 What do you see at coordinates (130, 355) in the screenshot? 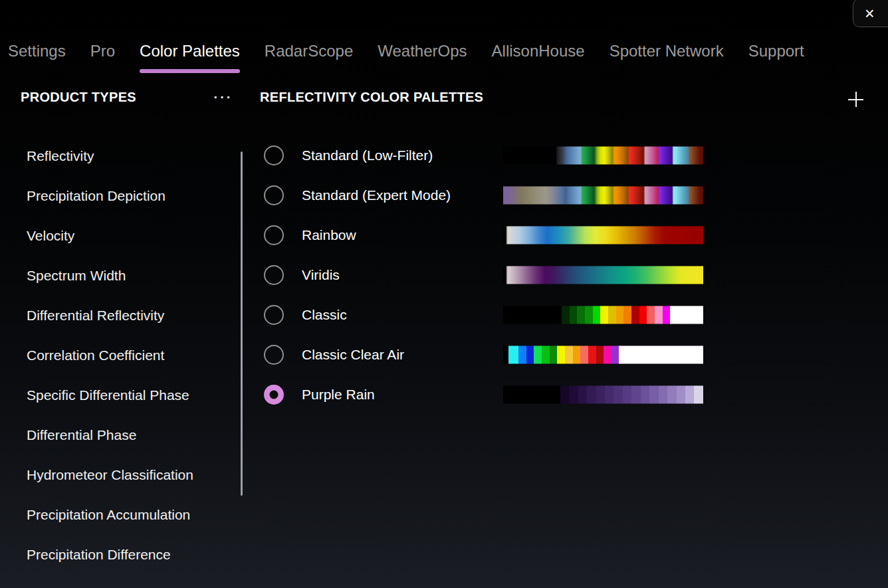
I see `sidebar-item-correlation-coefficient: Correlation Coefficient` at bounding box center [130, 355].